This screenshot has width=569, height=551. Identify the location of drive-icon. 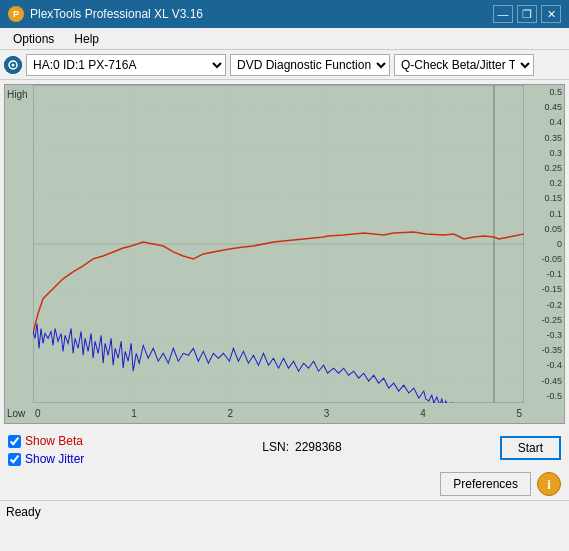
(13, 65).